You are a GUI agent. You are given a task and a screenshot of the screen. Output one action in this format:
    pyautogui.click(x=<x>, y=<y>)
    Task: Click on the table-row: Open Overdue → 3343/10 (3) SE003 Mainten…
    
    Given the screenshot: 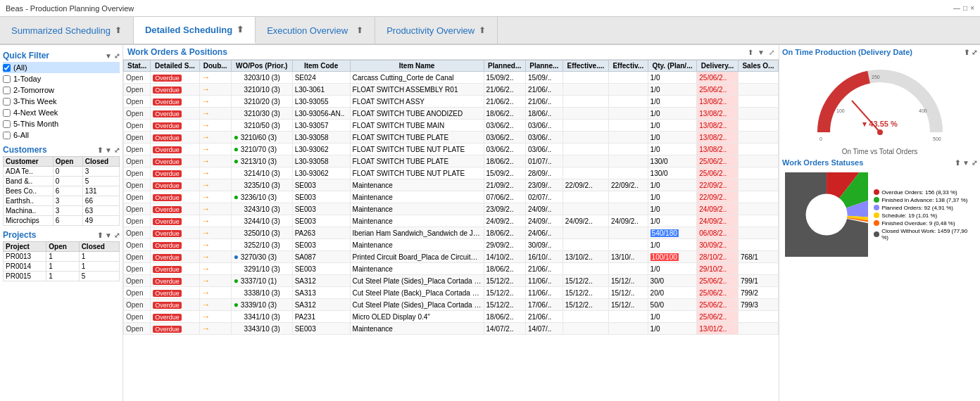 What is the action you would take?
    pyautogui.click(x=451, y=329)
    